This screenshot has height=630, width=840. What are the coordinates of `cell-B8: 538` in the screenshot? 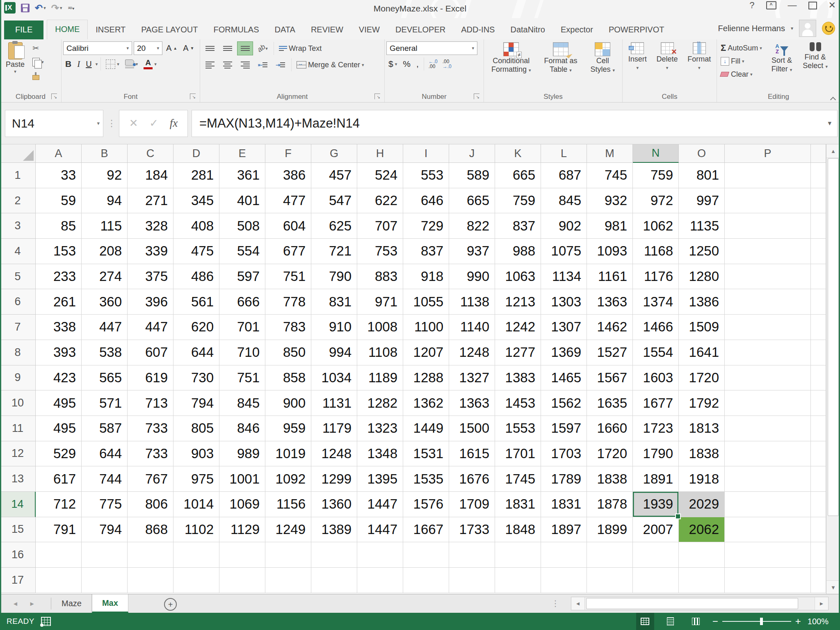 It's located at (105, 353).